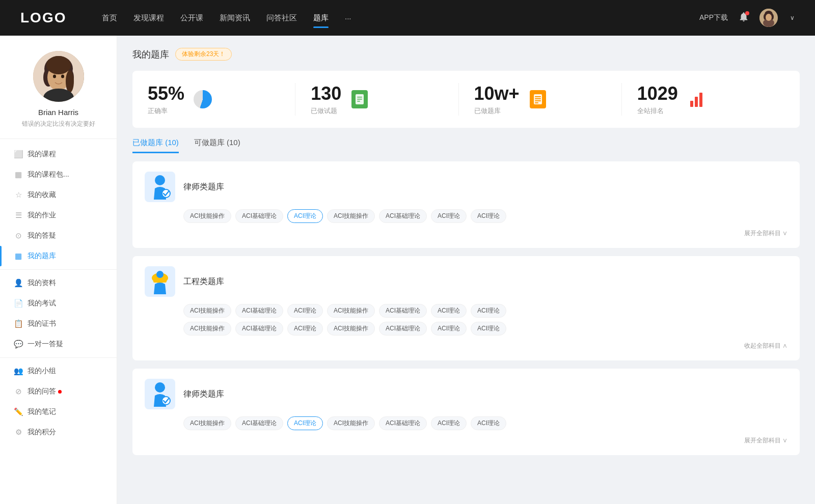  What do you see at coordinates (58, 293) in the screenshot?
I see `sidebar-menu: ⬜ 我的课程 ▦ 我的课程包... ☆ 我的收藏 ☰ 我的作业 ⊙ 我的答疑 ▦…` at bounding box center [58, 293].